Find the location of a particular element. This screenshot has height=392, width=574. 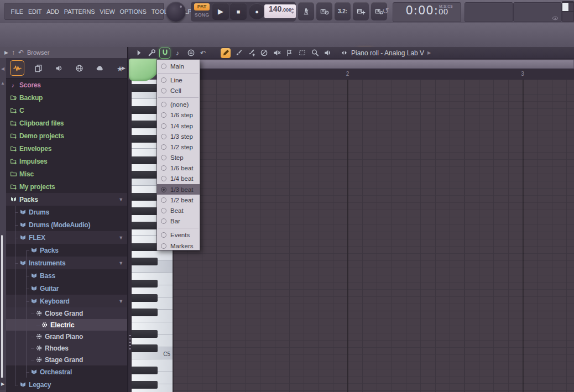

browser-item-demo-projects: Demo projects is located at coordinates (66, 136).